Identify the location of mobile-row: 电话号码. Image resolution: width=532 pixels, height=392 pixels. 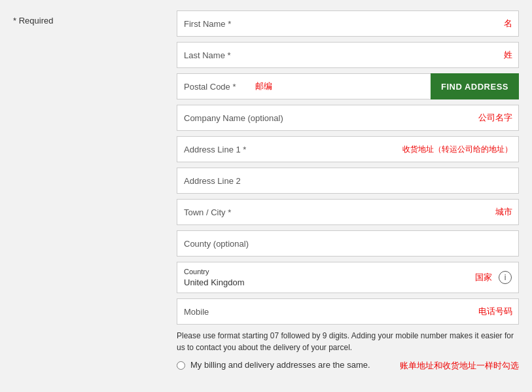
(348, 312).